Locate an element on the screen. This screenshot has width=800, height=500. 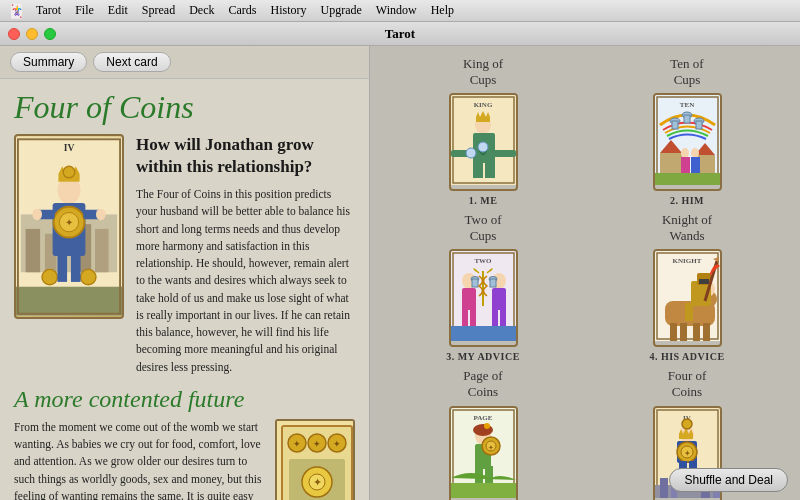
spread-card-5: PAGE ✦ is located at coordinates (484, 453).